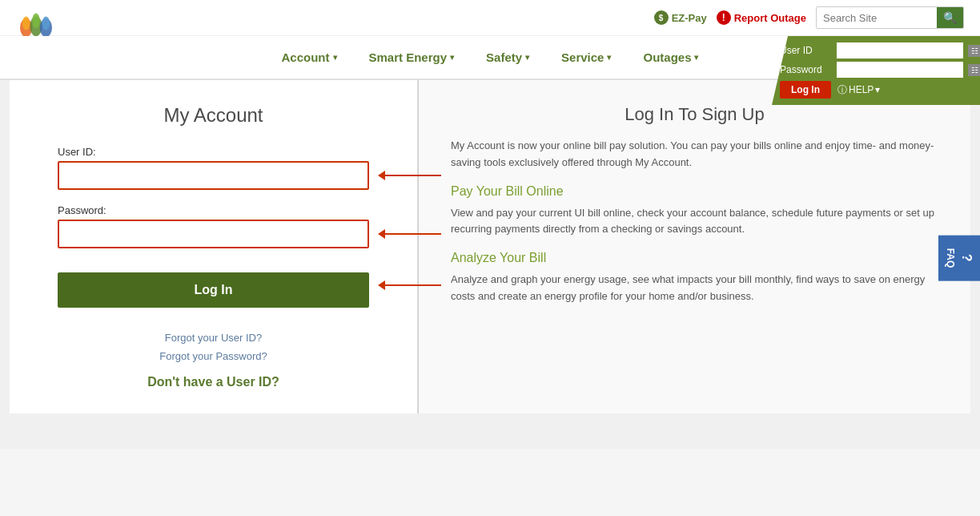  What do you see at coordinates (213, 152) in the screenshot?
I see `userid-label: User ID:` at bounding box center [213, 152].